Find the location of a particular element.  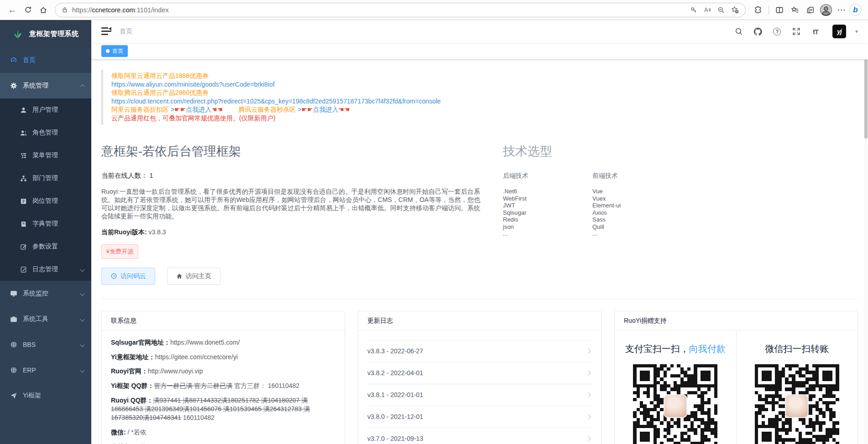

changelog-row: v3.8.2 - 2022-04-01 is located at coordinates (480, 373).